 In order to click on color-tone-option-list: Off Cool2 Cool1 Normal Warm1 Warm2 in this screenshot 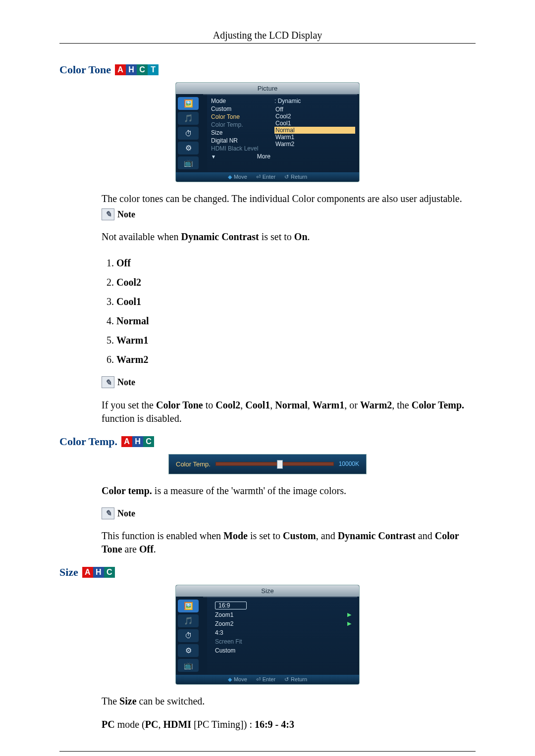, I will do `click(288, 311)`.